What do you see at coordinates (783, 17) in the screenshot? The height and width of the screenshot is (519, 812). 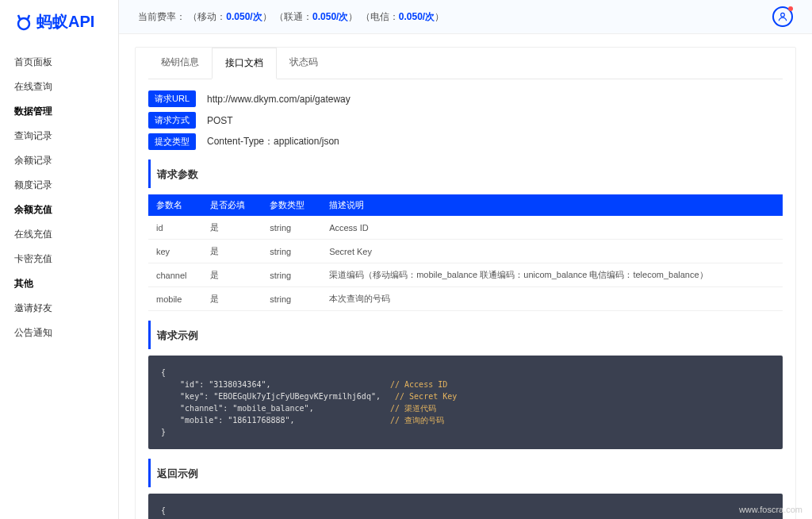 I see `user-icon` at bounding box center [783, 17].